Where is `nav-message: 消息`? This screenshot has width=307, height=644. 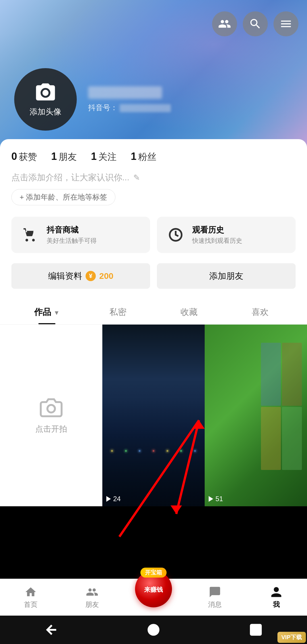 nav-message: 消息 is located at coordinates (215, 597).